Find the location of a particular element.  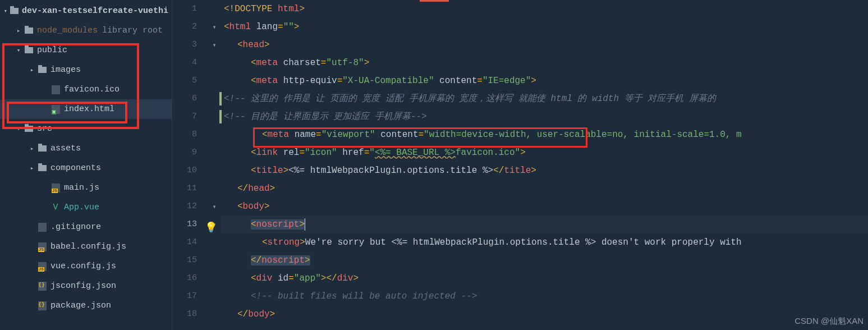

code-line: </head> is located at coordinates (545, 189).